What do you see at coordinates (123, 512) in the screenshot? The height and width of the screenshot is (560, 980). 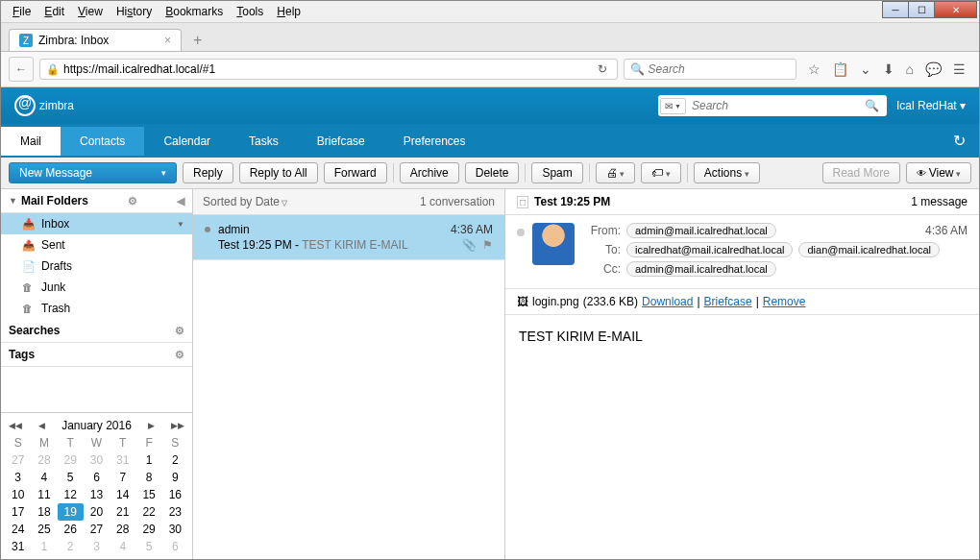 I see `cal-day: 21` at bounding box center [123, 512].